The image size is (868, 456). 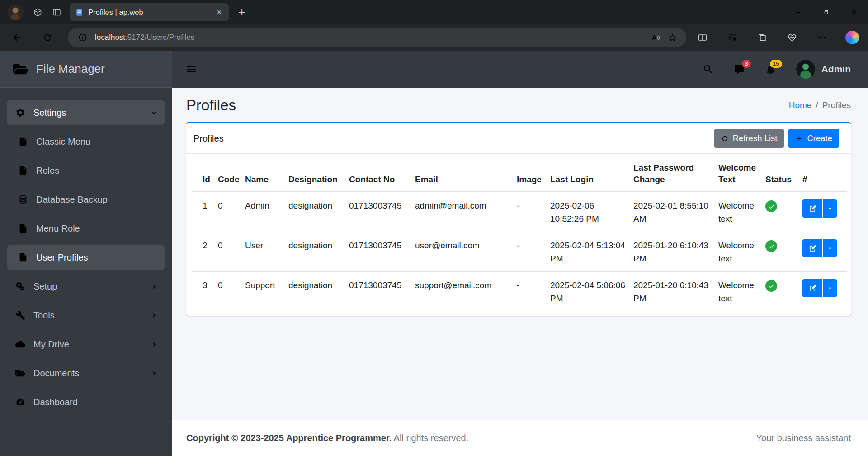 I want to click on card-title: Profiles, so click(x=209, y=138).